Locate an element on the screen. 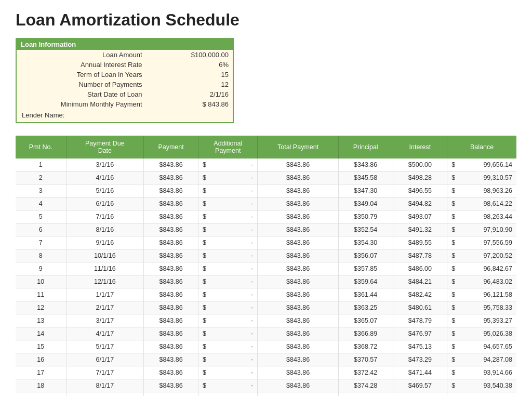 The image size is (532, 396). interest: $486.00 is located at coordinates (420, 269).